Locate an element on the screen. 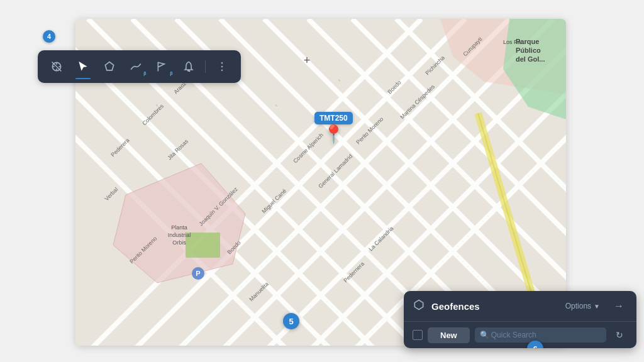 The width and height of the screenshot is (644, 362). svg-text: Público is located at coordinates (528, 50).